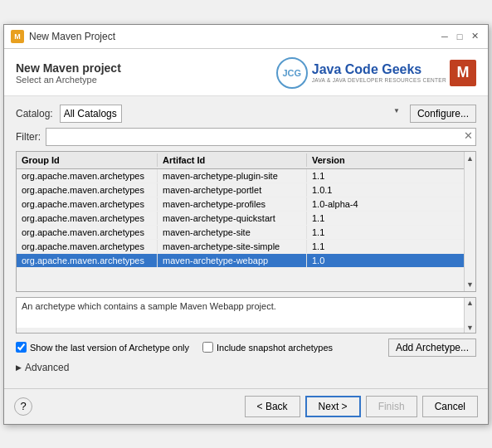 The width and height of the screenshot is (492, 448). I want to click on title-bar-left: M New Maven Project, so click(63, 37).